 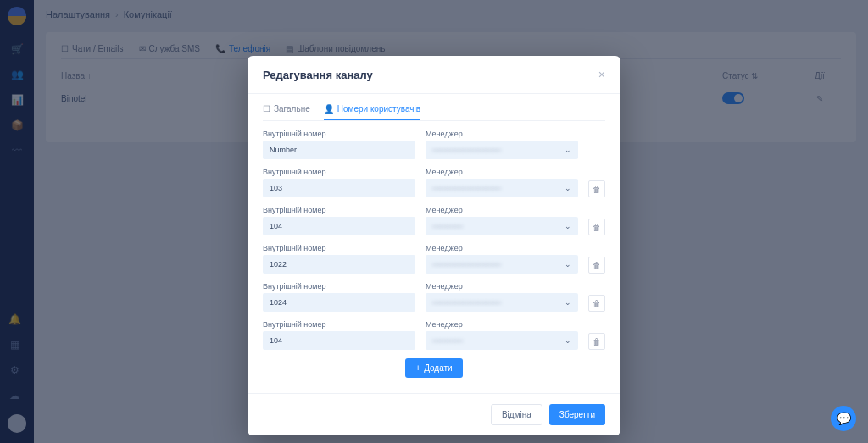 What do you see at coordinates (517, 415) in the screenshot?
I see `cancel-button: Відміна` at bounding box center [517, 415].